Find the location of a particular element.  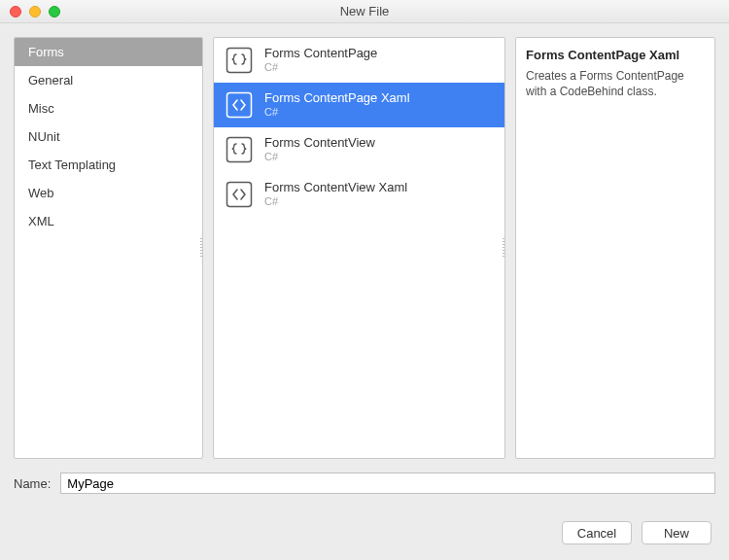

category-label: Text Templating is located at coordinates (72, 165).